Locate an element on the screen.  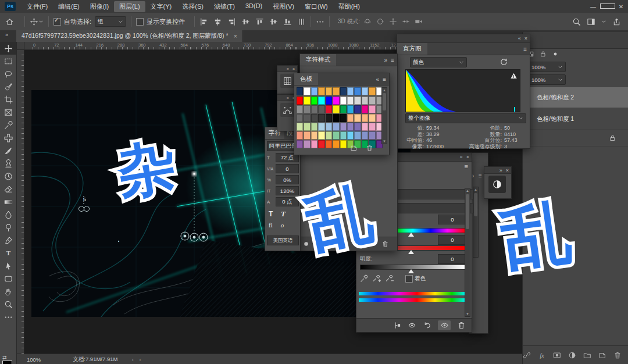
toolbar-collapse-icon: » is located at coordinates (7, 35).